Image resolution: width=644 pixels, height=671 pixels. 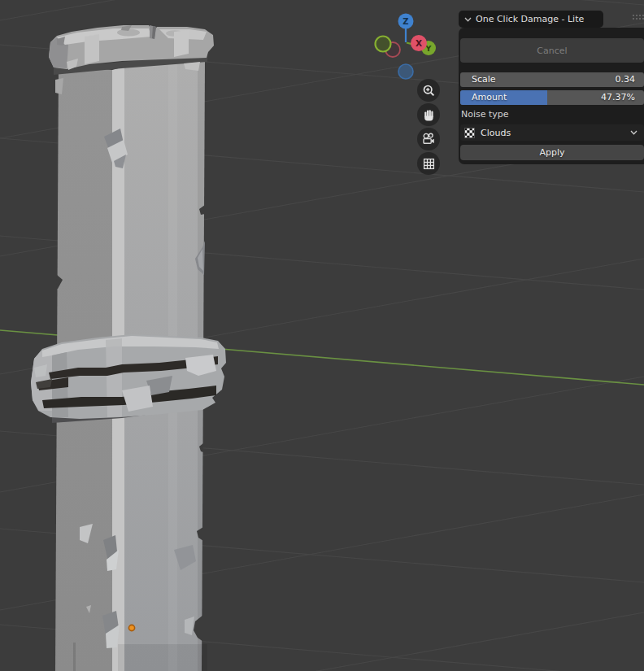 What do you see at coordinates (552, 50) in the screenshot?
I see `cancel-button: Cancel` at bounding box center [552, 50].